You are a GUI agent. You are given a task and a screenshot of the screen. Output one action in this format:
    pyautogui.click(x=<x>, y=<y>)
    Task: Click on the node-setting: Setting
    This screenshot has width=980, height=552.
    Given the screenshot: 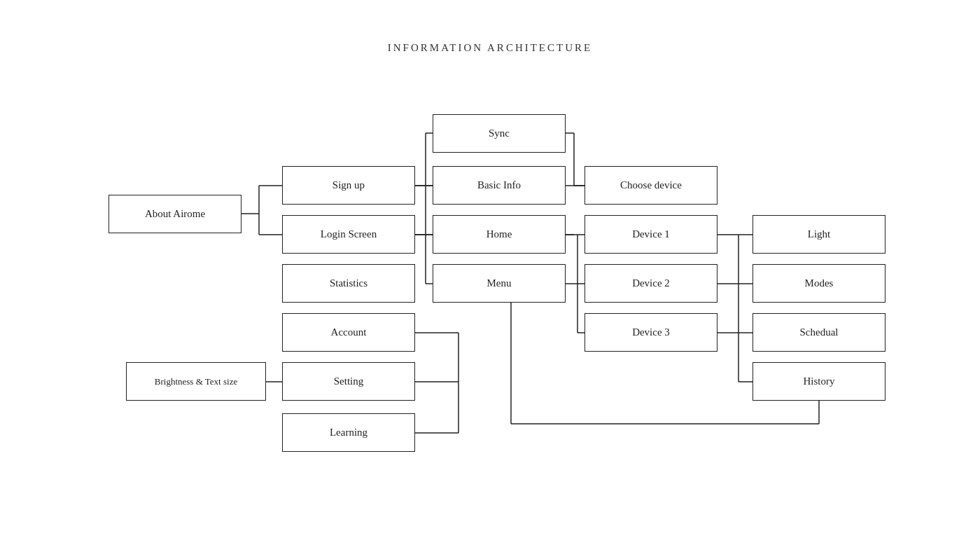 What is the action you would take?
    pyautogui.click(x=349, y=381)
    